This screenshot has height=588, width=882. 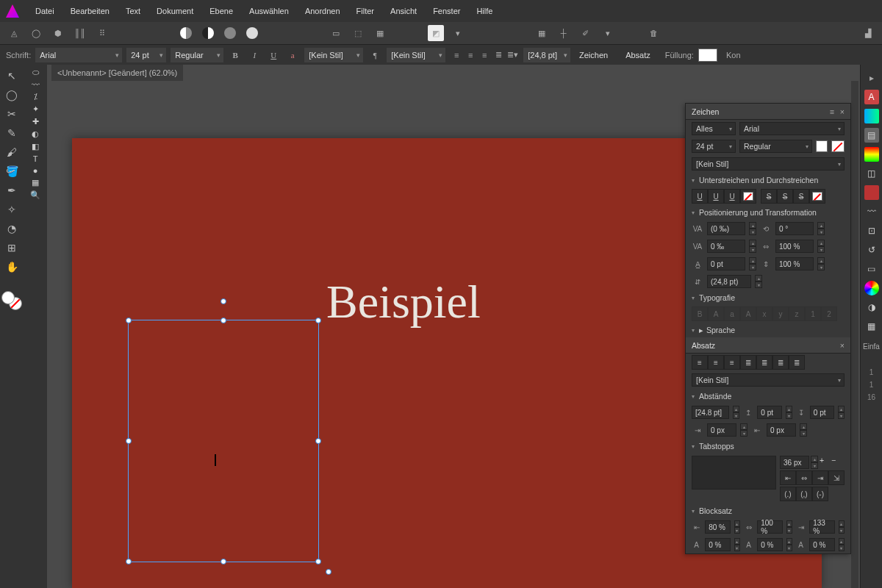 I want to click on strike-single-button: S, so click(x=769, y=196).